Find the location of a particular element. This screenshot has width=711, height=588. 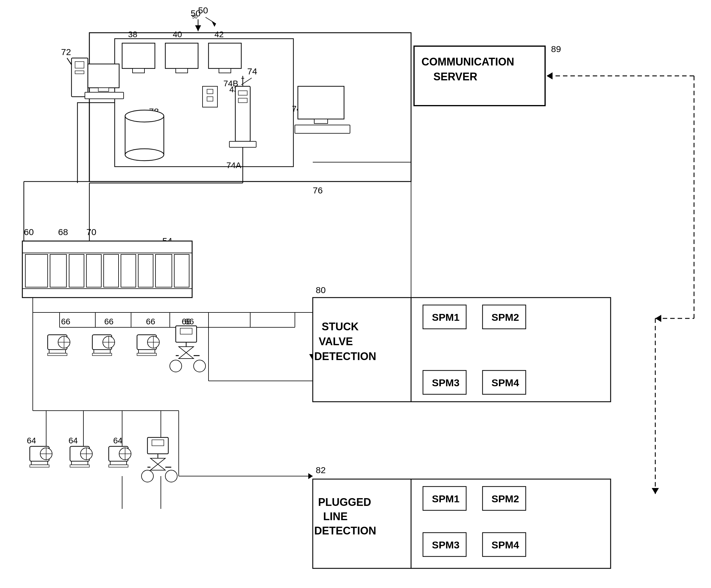

svg-text: 80 is located at coordinates (321, 290).